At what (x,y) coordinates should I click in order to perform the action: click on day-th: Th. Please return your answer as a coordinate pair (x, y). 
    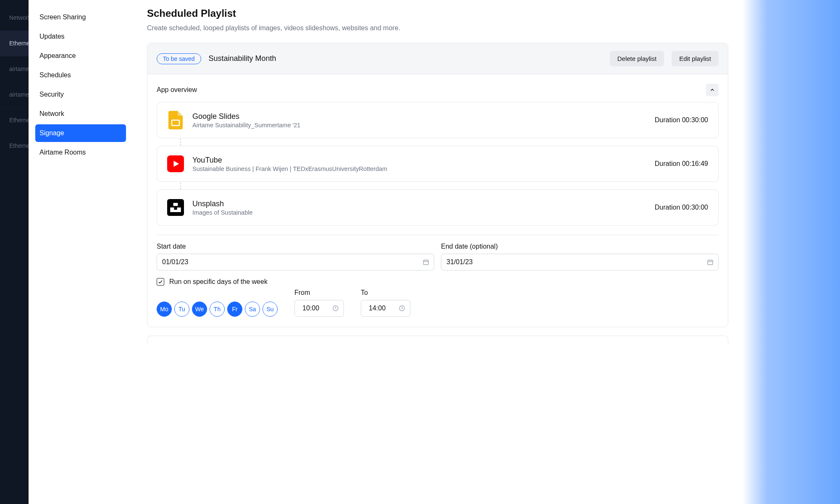
    Looking at the image, I should click on (217, 309).